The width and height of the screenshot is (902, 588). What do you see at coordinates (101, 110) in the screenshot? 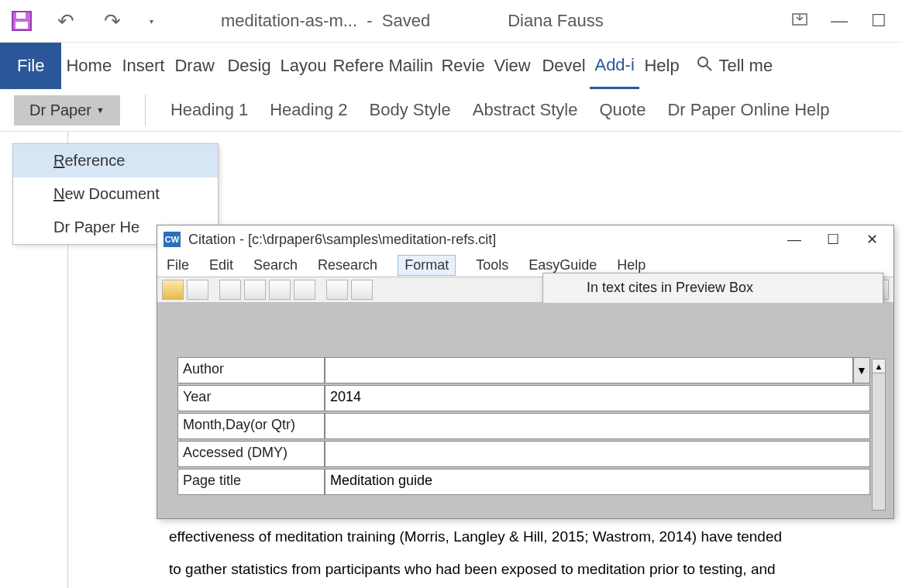
I see `chevron-down-icon: ▼` at bounding box center [101, 110].